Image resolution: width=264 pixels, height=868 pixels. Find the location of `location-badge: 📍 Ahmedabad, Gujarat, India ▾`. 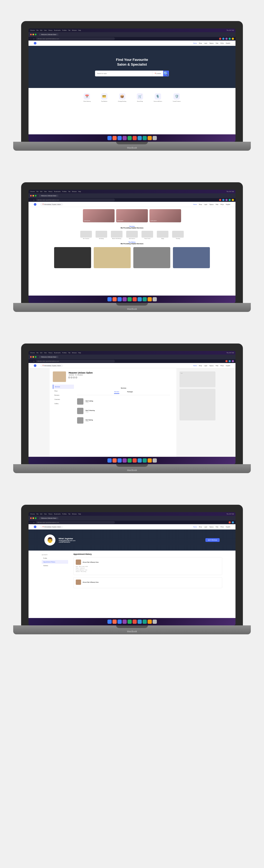

location-badge: 📍 Ahmedabad, Gujarat, India ▾ is located at coordinates (52, 205).